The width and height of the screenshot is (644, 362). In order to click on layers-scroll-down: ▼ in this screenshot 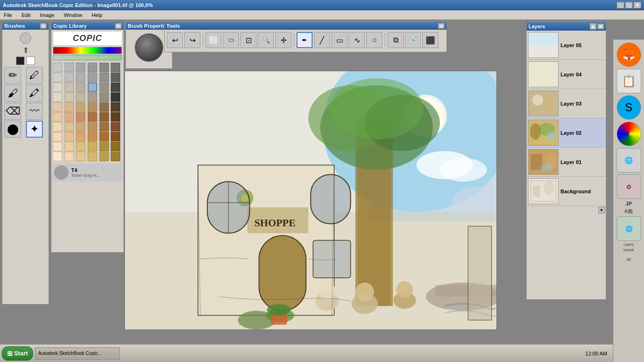, I will do `click(602, 210)`.